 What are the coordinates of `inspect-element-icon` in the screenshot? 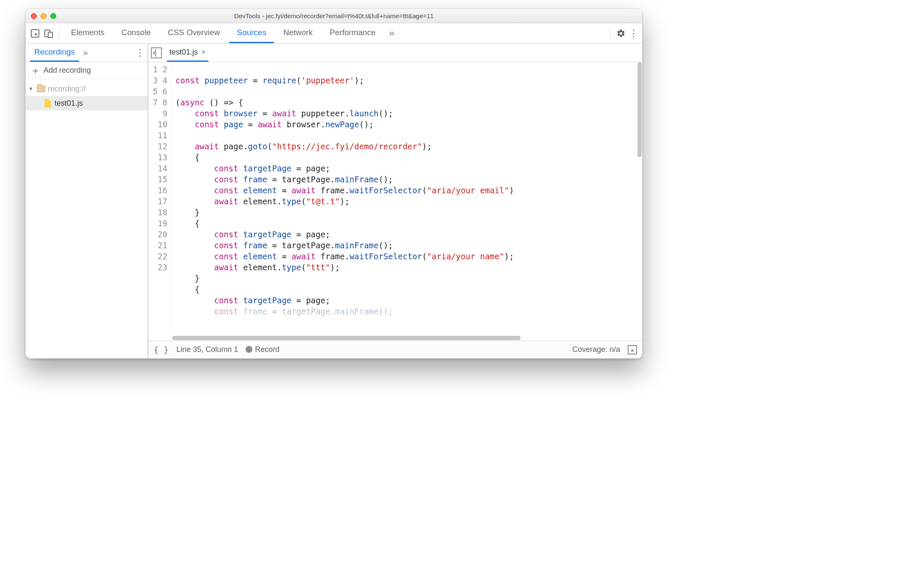 It's located at (35, 33).